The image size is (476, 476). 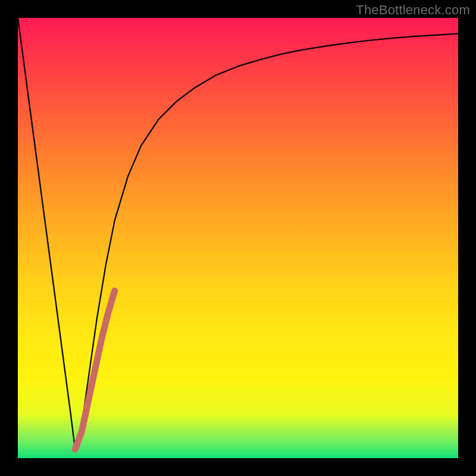 What do you see at coordinates (413, 10) in the screenshot?
I see `attribution-text: TheBottleneck.com` at bounding box center [413, 10].